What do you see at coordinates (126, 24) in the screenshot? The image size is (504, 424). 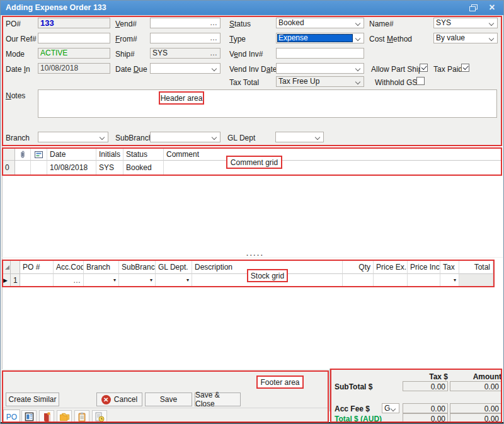 I see `vend-label: Vend#` at bounding box center [126, 24].